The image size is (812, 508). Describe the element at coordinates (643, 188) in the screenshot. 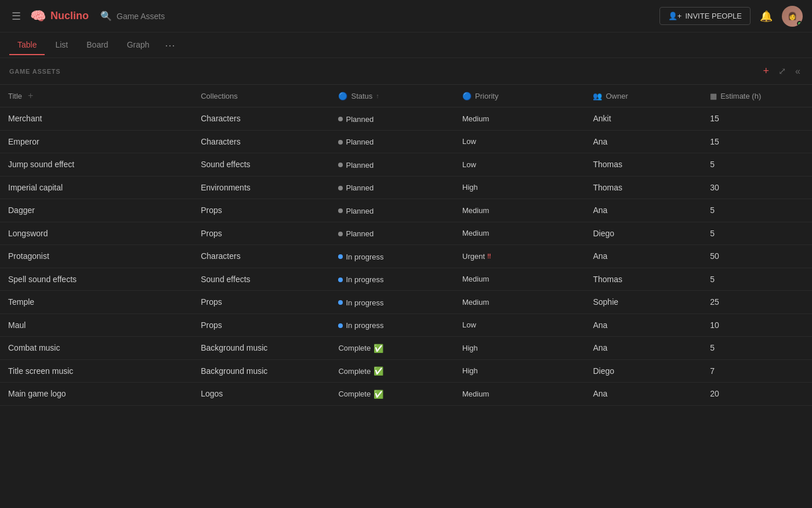

I see `cell-owner: Thomas` at that location.